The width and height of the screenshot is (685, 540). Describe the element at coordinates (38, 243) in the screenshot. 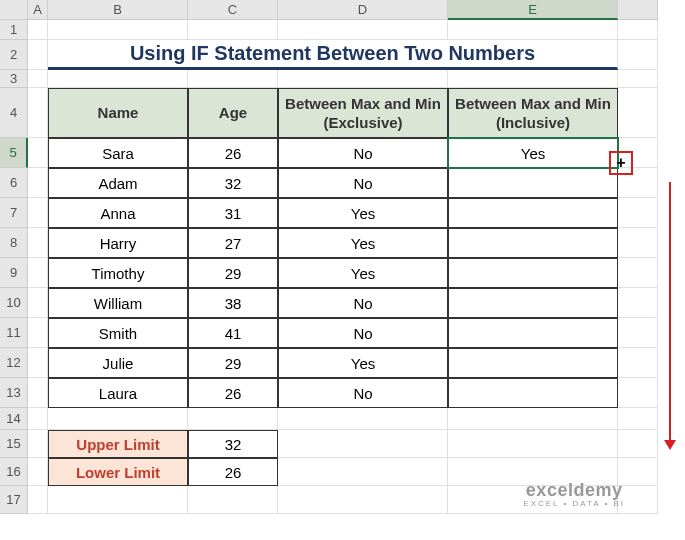

I see `cell-a8` at that location.